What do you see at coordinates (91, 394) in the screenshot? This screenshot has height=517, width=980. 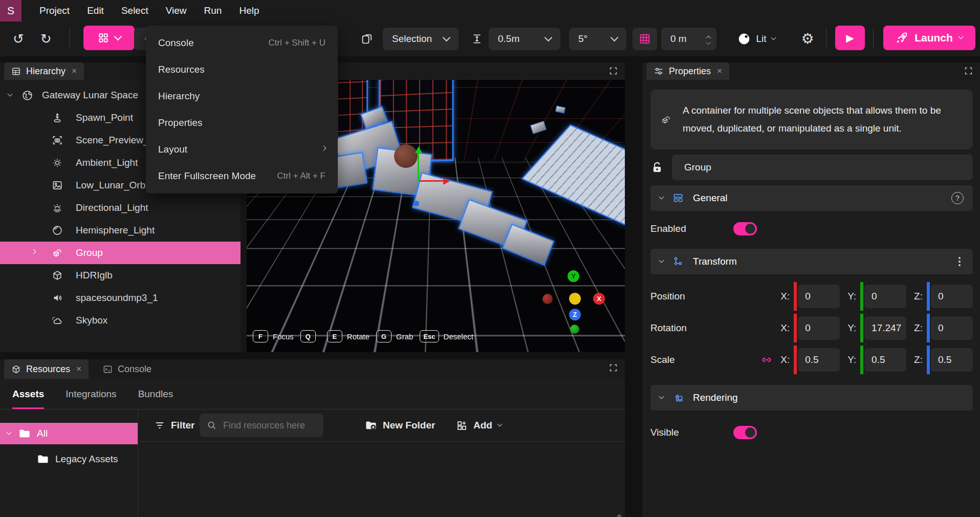 I see `subtab-integrations: Integrations` at bounding box center [91, 394].